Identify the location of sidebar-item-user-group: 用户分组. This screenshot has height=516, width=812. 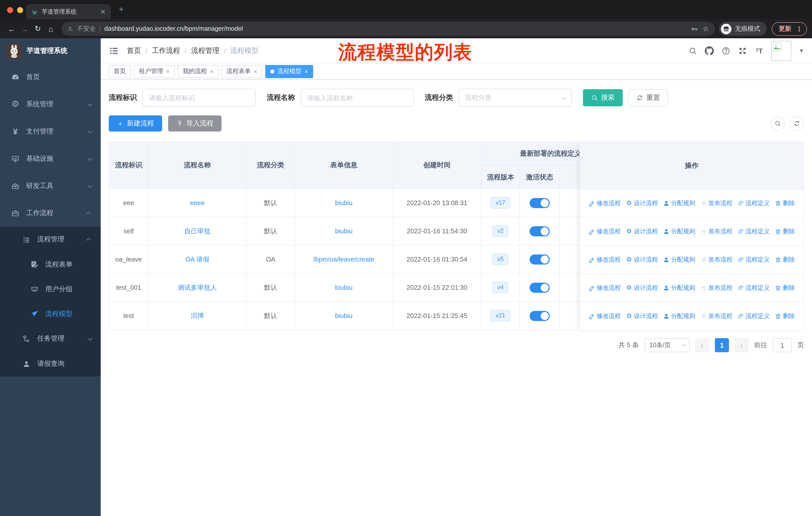
(51, 289).